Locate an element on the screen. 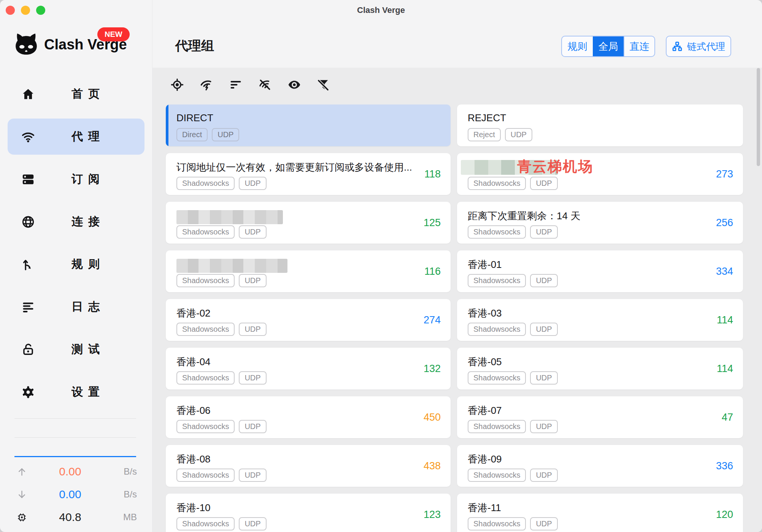 The height and width of the screenshot is (532, 762). mode-tab-规则: 规则 is located at coordinates (577, 46).